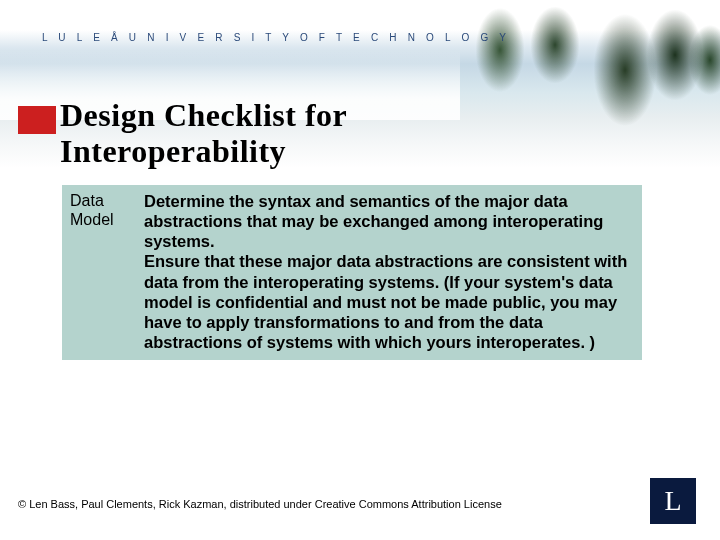 The width and height of the screenshot is (720, 540). What do you see at coordinates (260, 504) in the screenshot?
I see `attribution-footer: © Len Bass, Paul Clements, Rick Kazman, …` at bounding box center [260, 504].